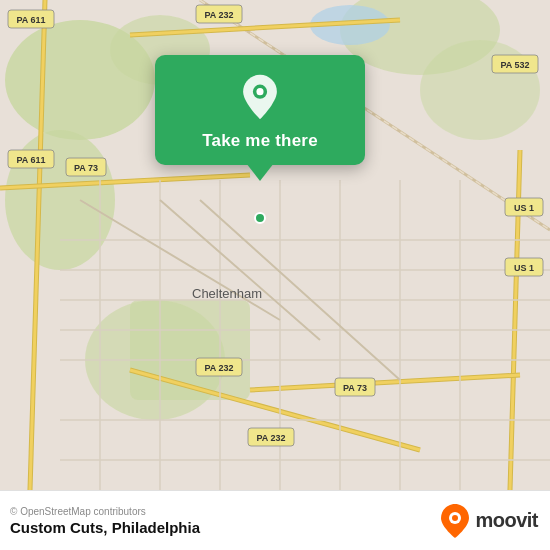 The height and width of the screenshot is (550, 550). I want to click on popup-card: Take me there, so click(260, 110).